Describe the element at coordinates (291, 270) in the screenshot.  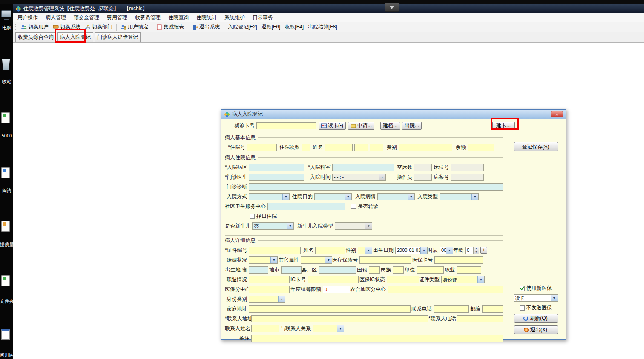
I see `city-input` at that location.